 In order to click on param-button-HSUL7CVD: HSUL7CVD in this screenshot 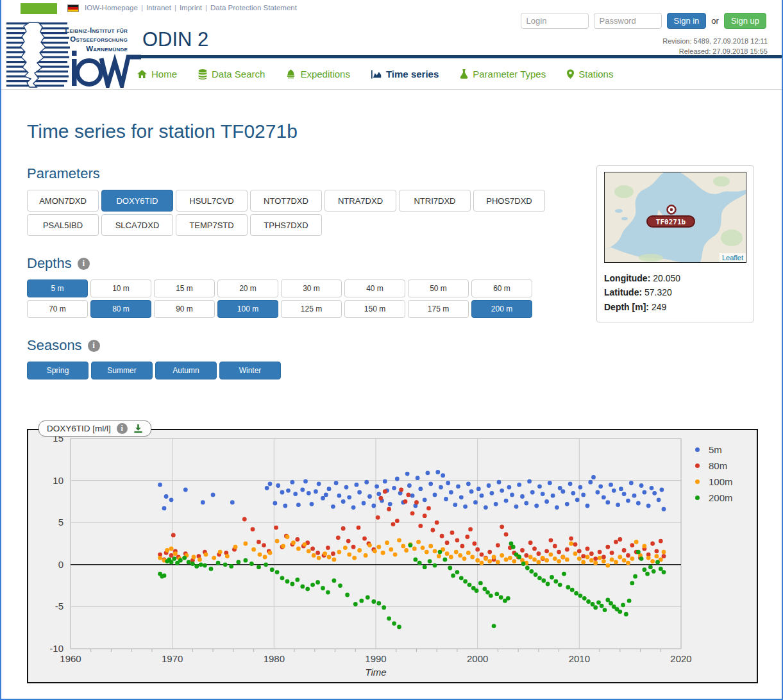, I will do `click(212, 201)`.